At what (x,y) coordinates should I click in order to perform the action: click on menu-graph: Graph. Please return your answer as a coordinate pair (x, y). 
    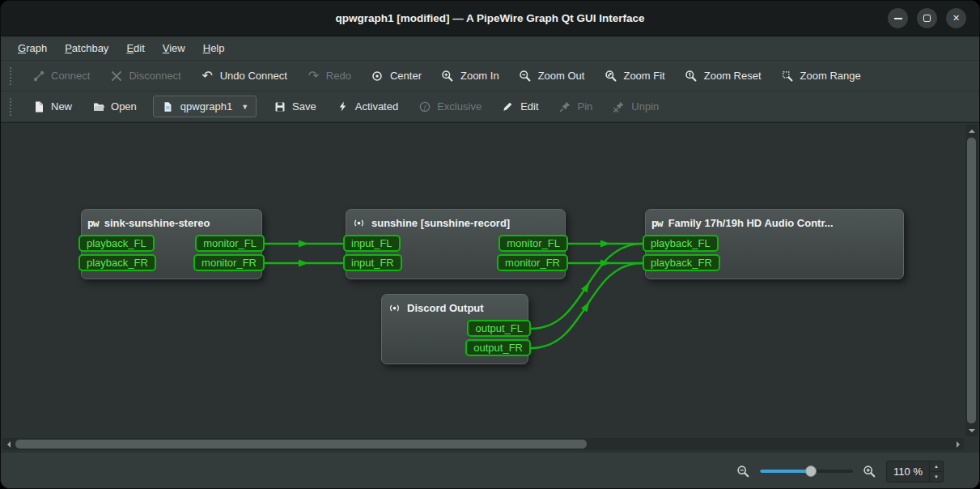
    Looking at the image, I should click on (32, 49).